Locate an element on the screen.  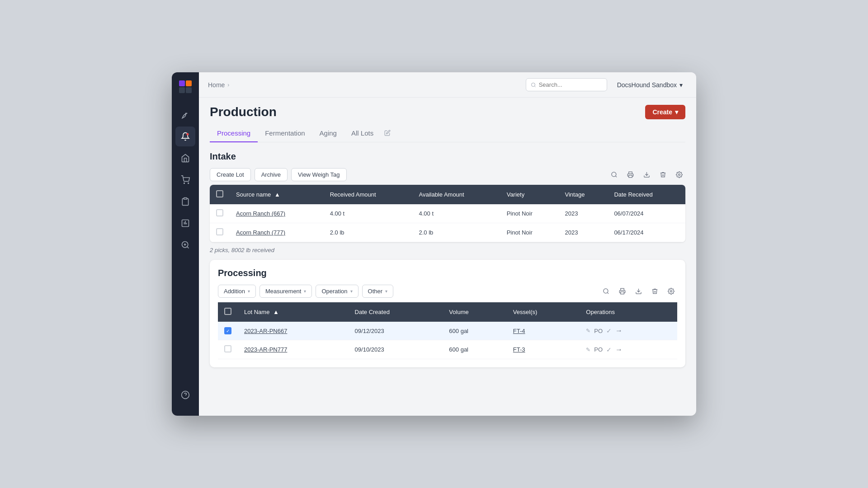
archive-button: Archive is located at coordinates (271, 174).